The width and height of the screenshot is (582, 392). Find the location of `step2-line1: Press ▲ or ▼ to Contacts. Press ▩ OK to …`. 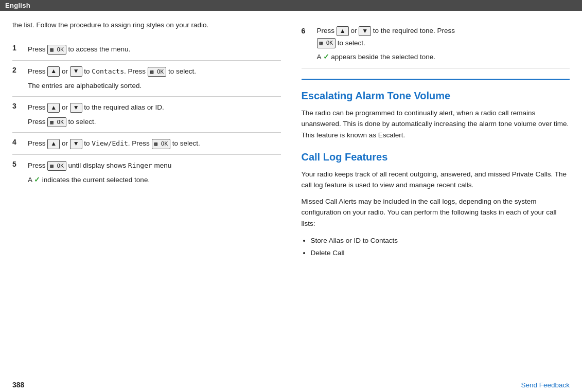

step2-line1: Press ▲ or ▼ to Contacts. Press ▩ OK to … is located at coordinates (154, 72).